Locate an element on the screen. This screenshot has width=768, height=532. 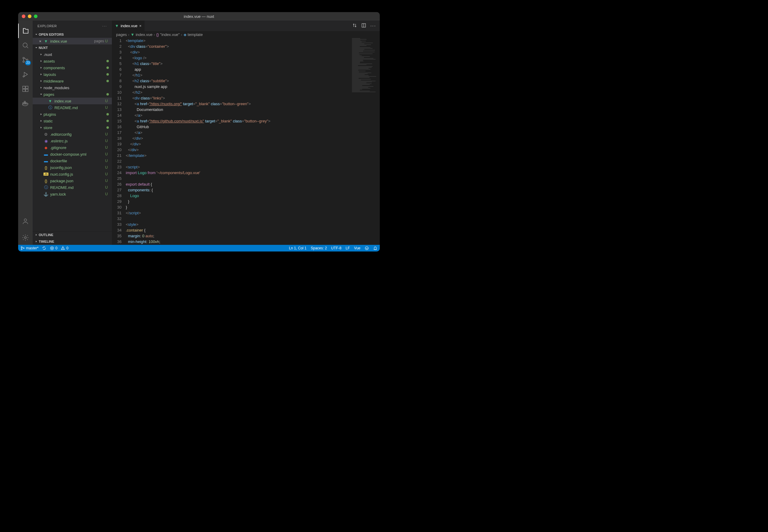
folder-item: .nuxt is located at coordinates (72, 54).